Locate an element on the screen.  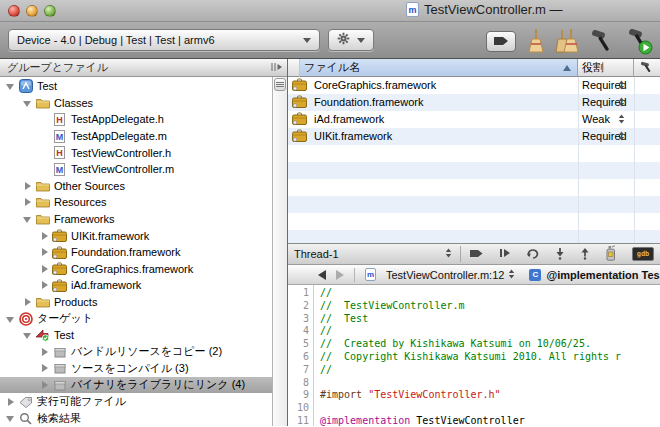
breakpoints-flag-button is located at coordinates (476, 254).